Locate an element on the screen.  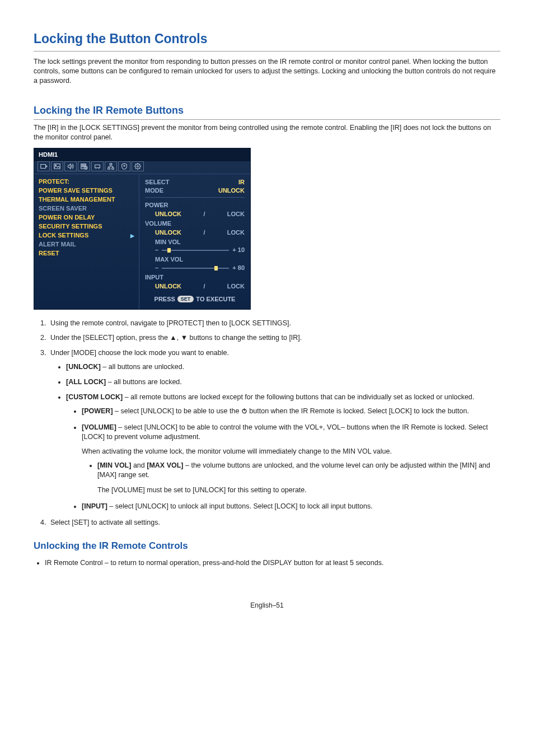
section-locking-ir: Locking the IR Remote Buttons is located at coordinates (267, 112).